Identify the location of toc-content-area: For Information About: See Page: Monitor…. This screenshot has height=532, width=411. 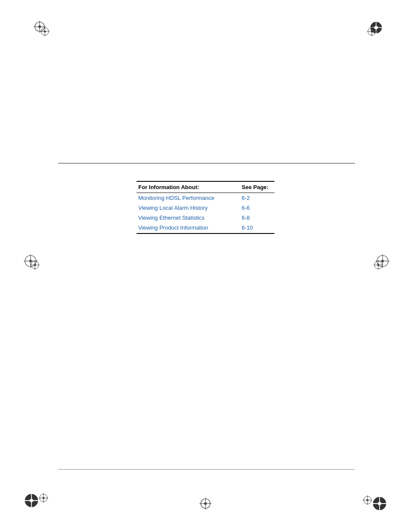
(206, 208).